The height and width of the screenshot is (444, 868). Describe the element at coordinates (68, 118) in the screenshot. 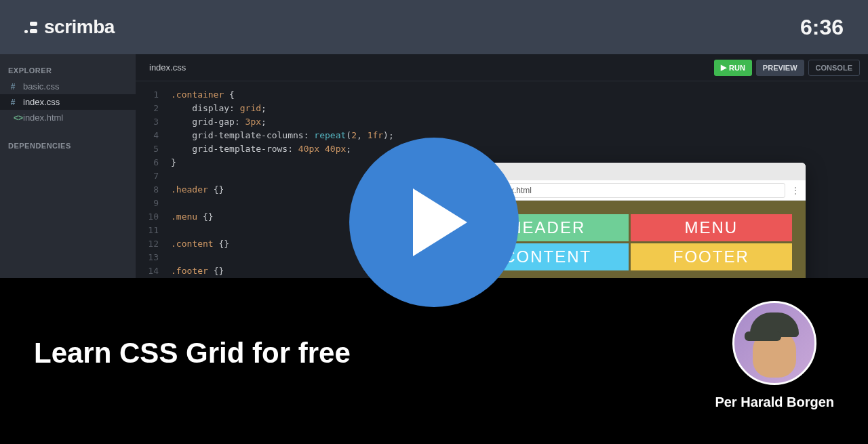

I see `file-item-index-html: <> index.html` at that location.